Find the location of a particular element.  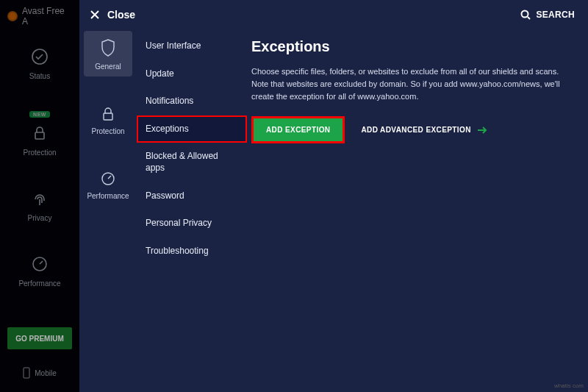

sub-exceptions: Exceptions is located at coordinates (192, 129).